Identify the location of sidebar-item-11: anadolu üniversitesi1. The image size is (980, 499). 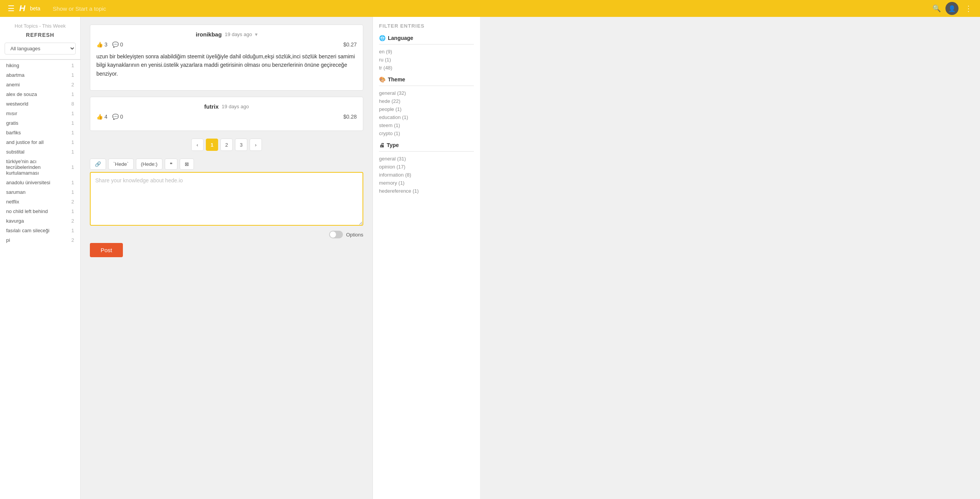
(40, 183).